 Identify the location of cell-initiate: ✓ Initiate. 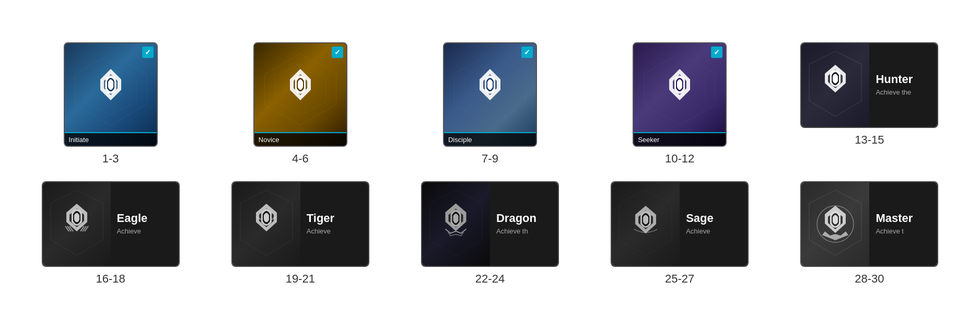
(111, 104).